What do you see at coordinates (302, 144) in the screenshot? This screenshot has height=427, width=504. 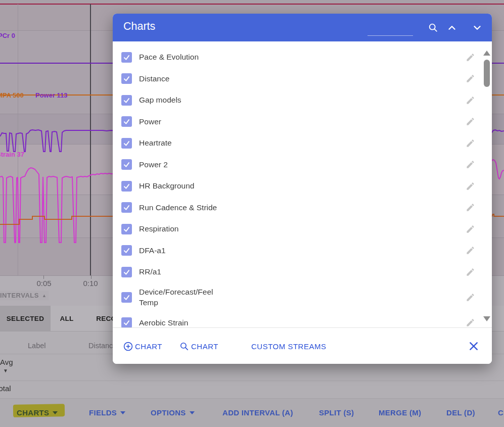 I see `chart-list-row: Heartrate` at bounding box center [302, 144].